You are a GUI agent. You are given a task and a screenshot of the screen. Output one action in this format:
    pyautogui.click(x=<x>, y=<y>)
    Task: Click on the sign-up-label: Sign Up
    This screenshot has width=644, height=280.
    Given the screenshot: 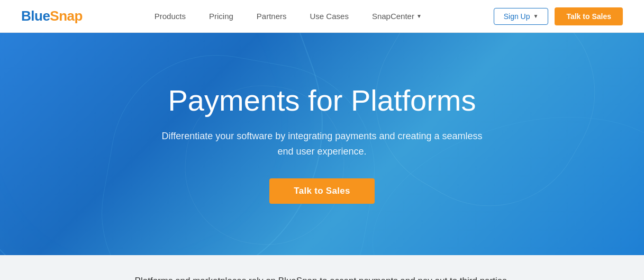 What is the action you would take?
    pyautogui.click(x=517, y=16)
    